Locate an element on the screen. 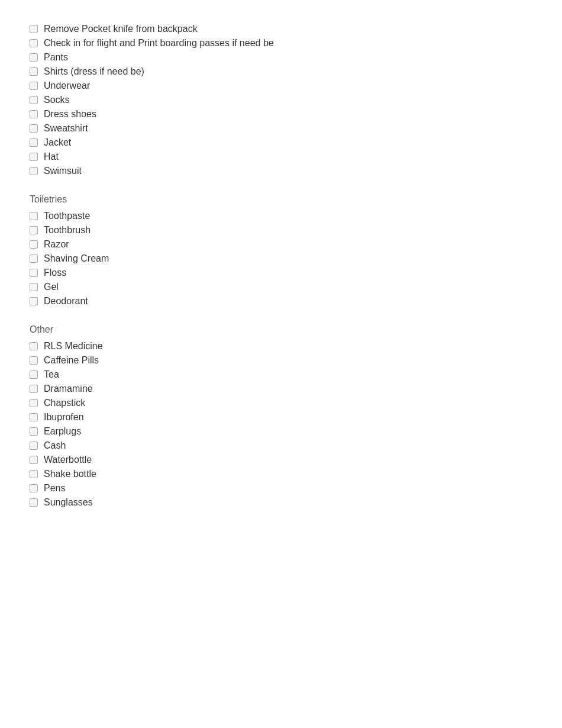 This screenshot has width=562, height=728. item-label: Chapstick is located at coordinates (64, 403).